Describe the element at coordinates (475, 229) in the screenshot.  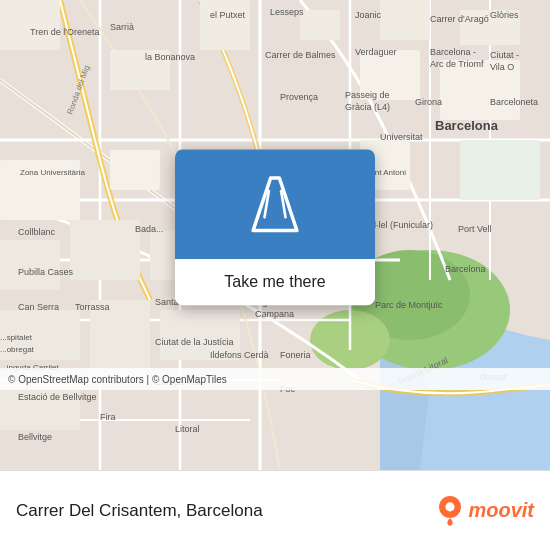
I see `svg-text: Port Vell` at that location.